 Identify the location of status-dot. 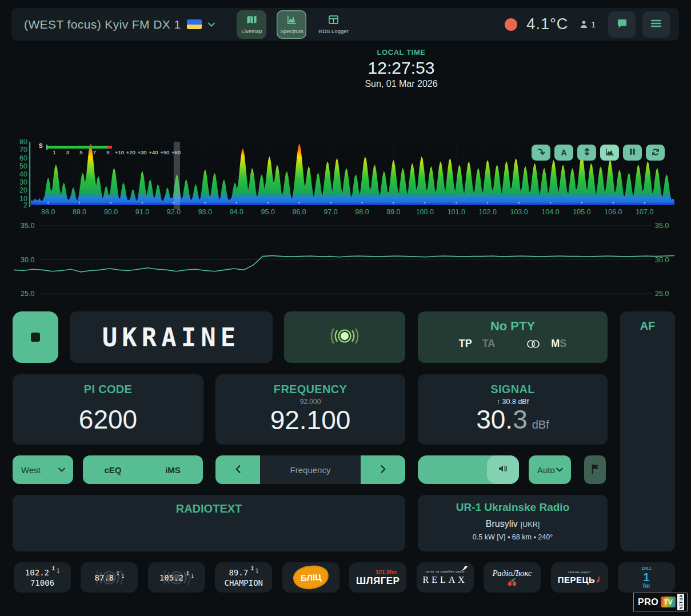
(511, 25).